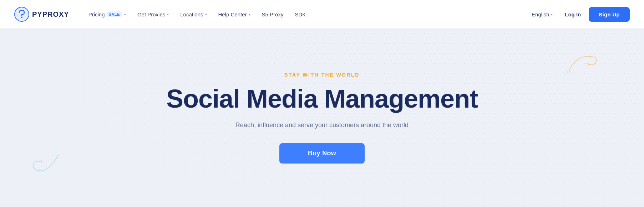  What do you see at coordinates (233, 14) in the screenshot?
I see `nav-label-help-center: Help Center` at bounding box center [233, 14].